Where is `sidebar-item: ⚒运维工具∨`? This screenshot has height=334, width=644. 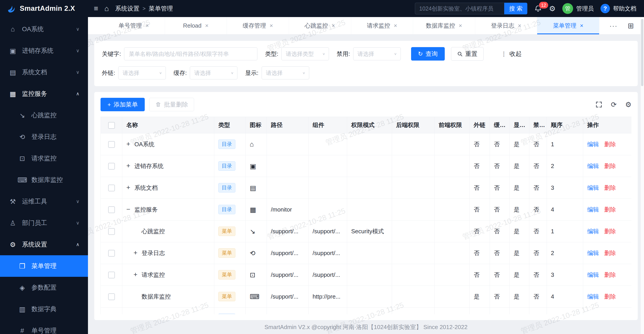 sidebar-item: ⚒运维工具∨ is located at coordinates (44, 202).